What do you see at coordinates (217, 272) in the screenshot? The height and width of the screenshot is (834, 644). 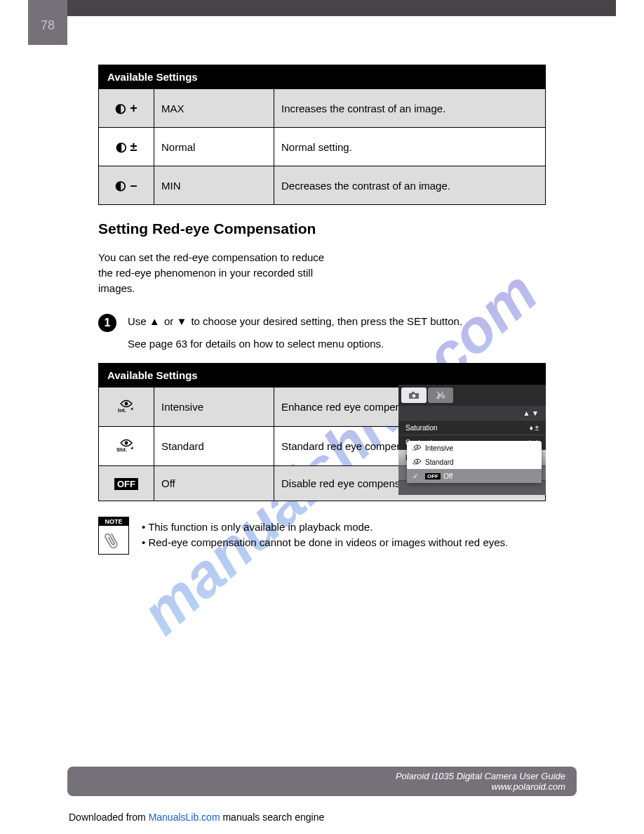 I see `section-intro: You can set the red-eye compensation to …` at bounding box center [217, 272].